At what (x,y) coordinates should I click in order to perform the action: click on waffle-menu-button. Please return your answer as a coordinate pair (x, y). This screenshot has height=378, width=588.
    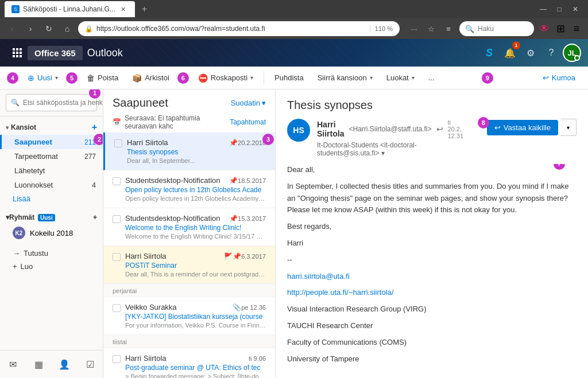
    Looking at the image, I should click on (17, 53).